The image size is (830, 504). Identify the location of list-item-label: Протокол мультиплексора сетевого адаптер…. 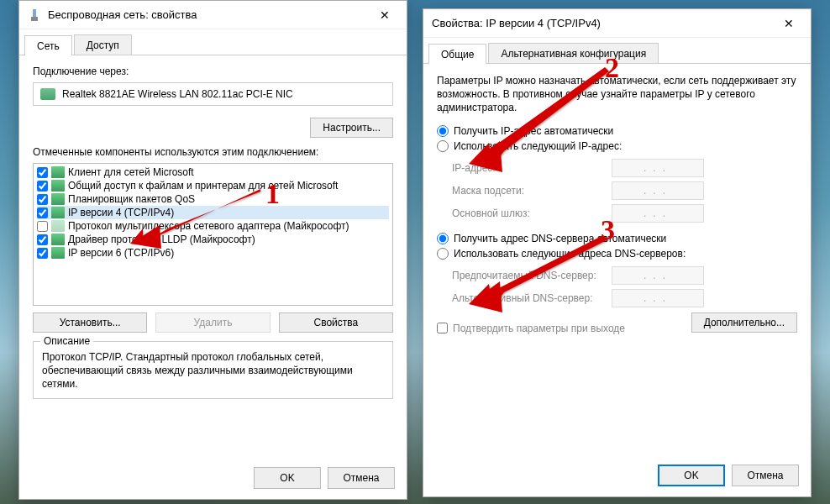
(208, 226).